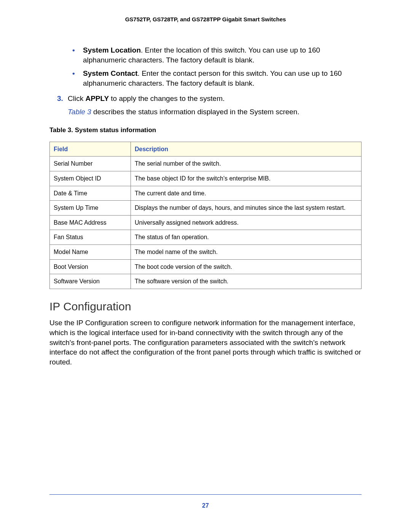  I want to click on table-header-row: Field Description, so click(206, 149).